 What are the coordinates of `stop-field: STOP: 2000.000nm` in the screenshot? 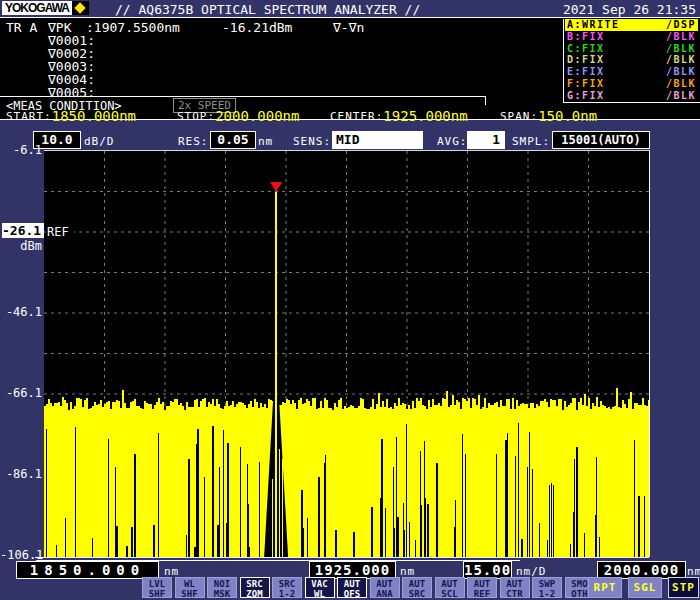 It's located at (238, 116).